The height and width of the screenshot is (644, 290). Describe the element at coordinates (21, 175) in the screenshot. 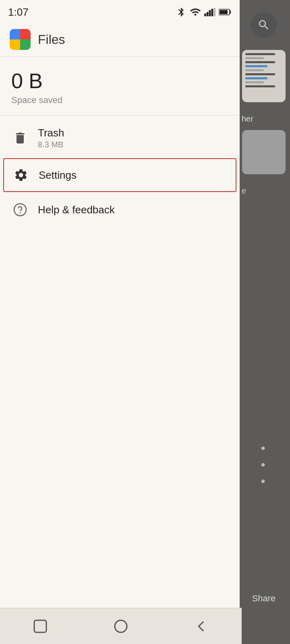

I see `settings-icon` at that location.